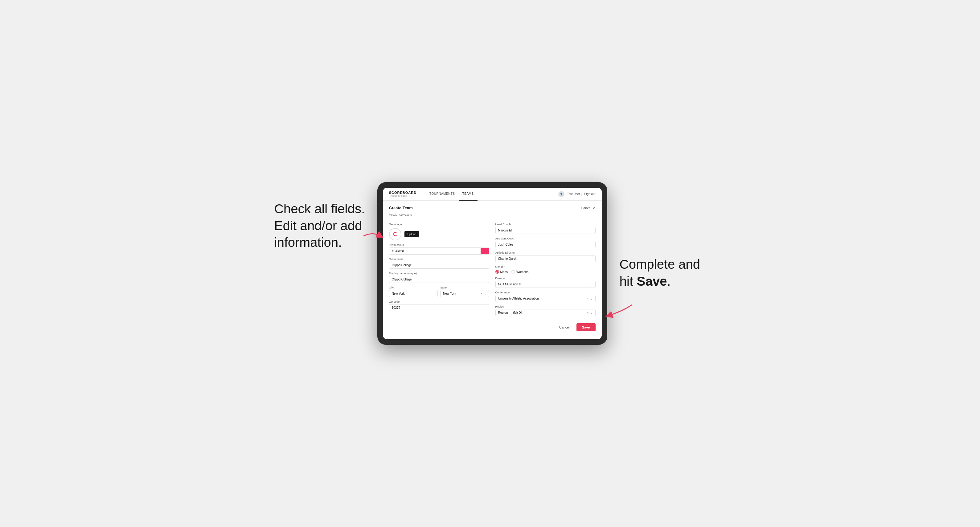 The height and width of the screenshot is (527, 980). I want to click on zip-group: Zip code, so click(439, 306).